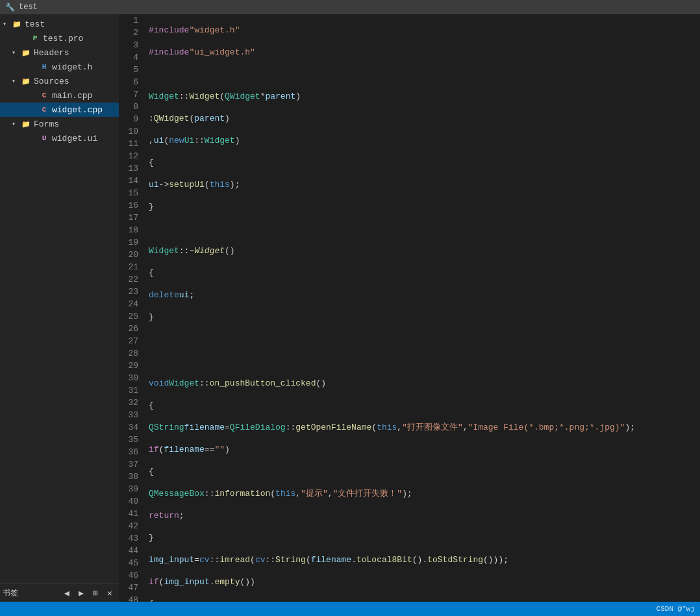 The height and width of the screenshot is (616, 700). Describe the element at coordinates (425, 471) in the screenshot. I see `code-line-21: {` at that location.